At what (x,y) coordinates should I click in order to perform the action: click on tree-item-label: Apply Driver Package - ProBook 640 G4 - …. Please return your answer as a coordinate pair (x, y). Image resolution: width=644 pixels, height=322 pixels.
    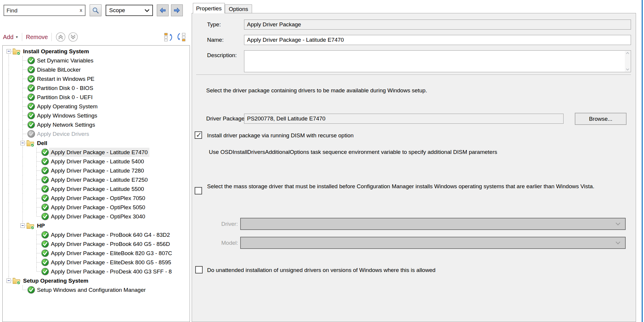
    Looking at the image, I should click on (110, 235).